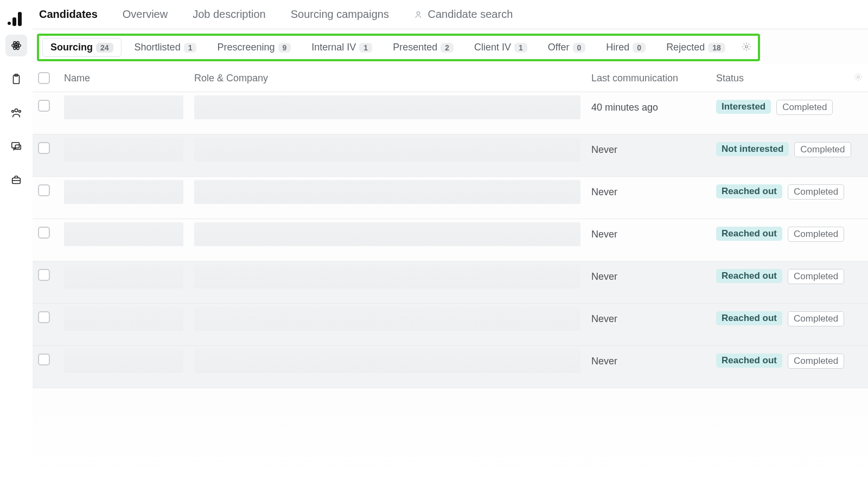 The width and height of the screenshot is (868, 488). What do you see at coordinates (423, 48) in the screenshot?
I see `stage-presented: Presented 2` at bounding box center [423, 48].